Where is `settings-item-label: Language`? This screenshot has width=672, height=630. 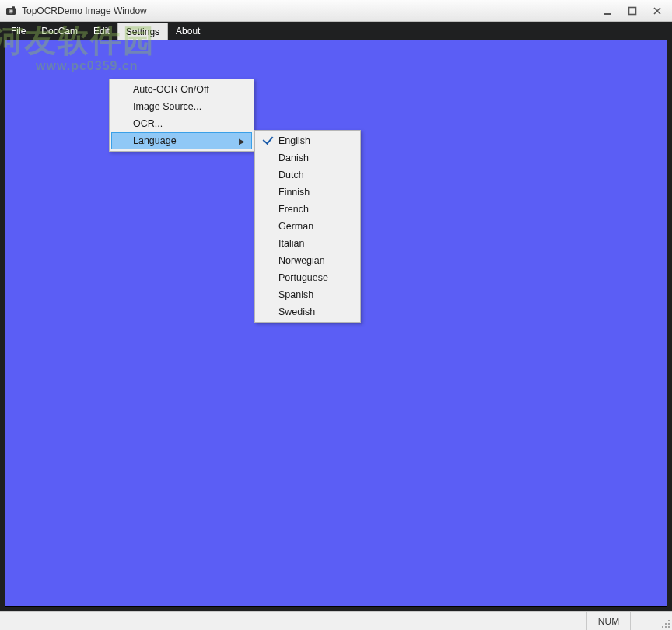
settings-item-label: Language is located at coordinates (185, 141).